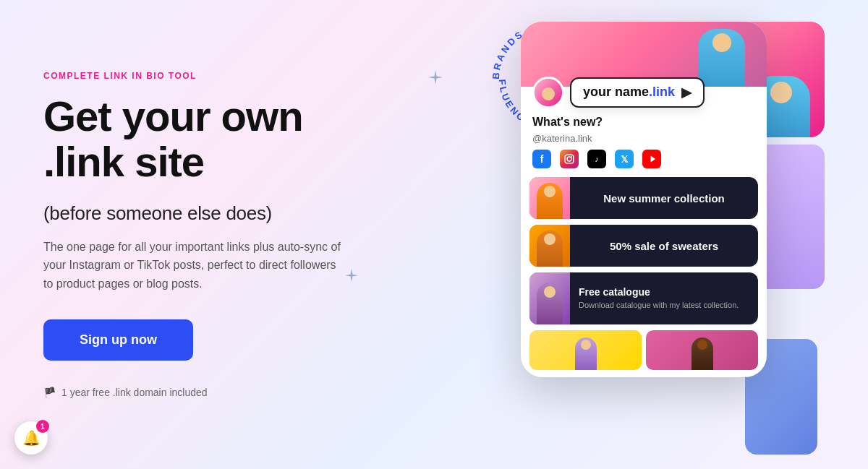 The height and width of the screenshot is (469, 868). What do you see at coordinates (644, 121) in the screenshot?
I see `whats-new-label: What's new?` at bounding box center [644, 121].